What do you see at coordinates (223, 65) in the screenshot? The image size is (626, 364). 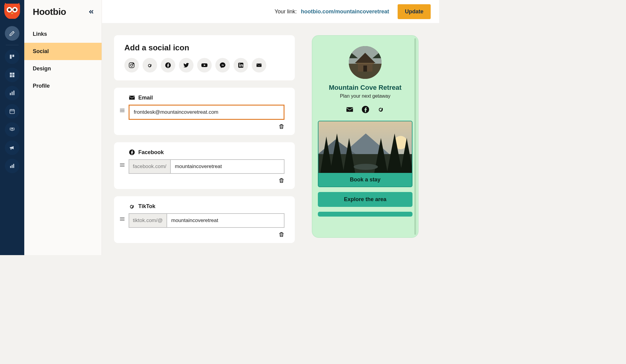 I see `messenger-icon` at bounding box center [223, 65].